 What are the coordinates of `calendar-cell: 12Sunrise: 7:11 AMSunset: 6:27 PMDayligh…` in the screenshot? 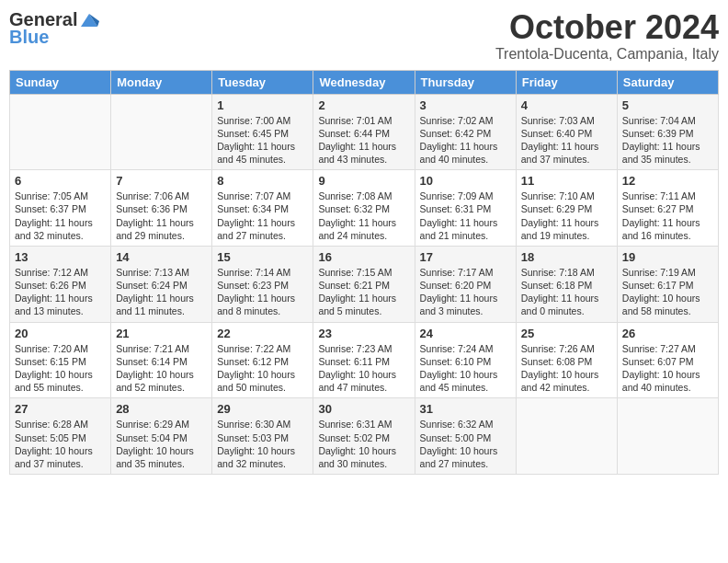 It's located at (667, 208).